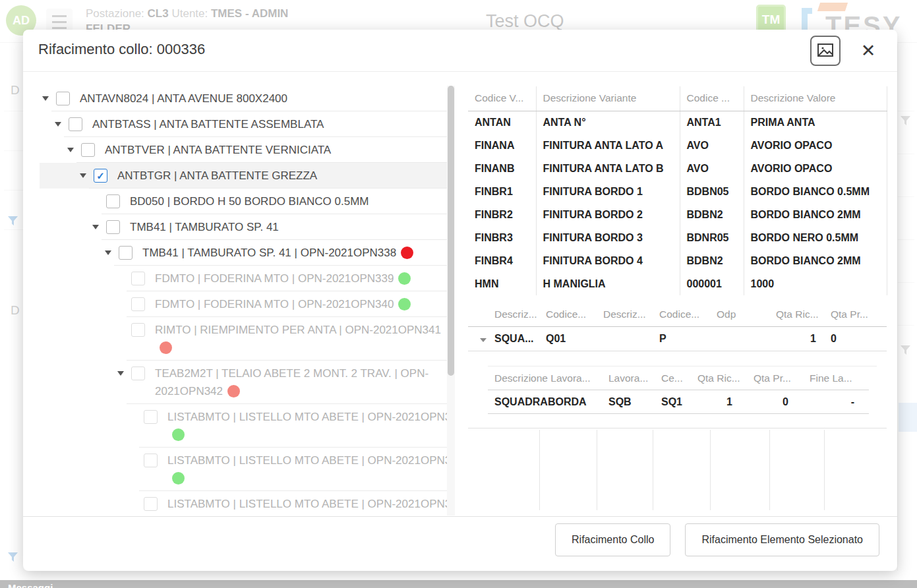  What do you see at coordinates (568, 339) in the screenshot?
I see `cell: Q01` at bounding box center [568, 339].